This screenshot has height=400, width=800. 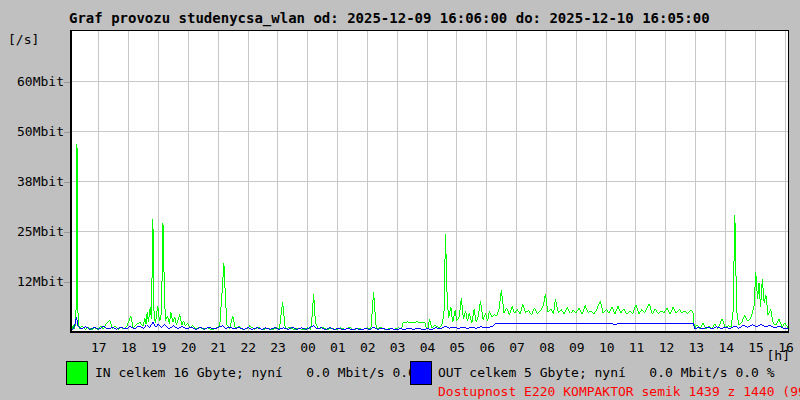 I want to click on availability-status-text: Dostupnost E220 KOMPAKTOR semik 1439 z 1…, so click(x=619, y=392).